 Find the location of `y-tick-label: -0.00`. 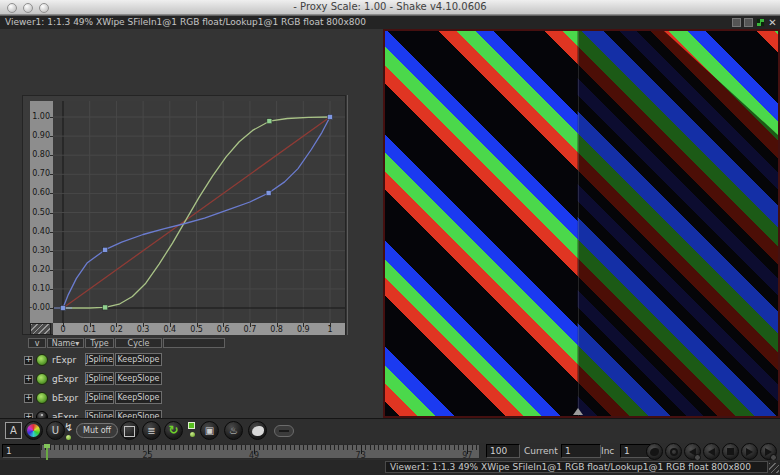

y-tick-label: -0.00 is located at coordinates (40, 308).